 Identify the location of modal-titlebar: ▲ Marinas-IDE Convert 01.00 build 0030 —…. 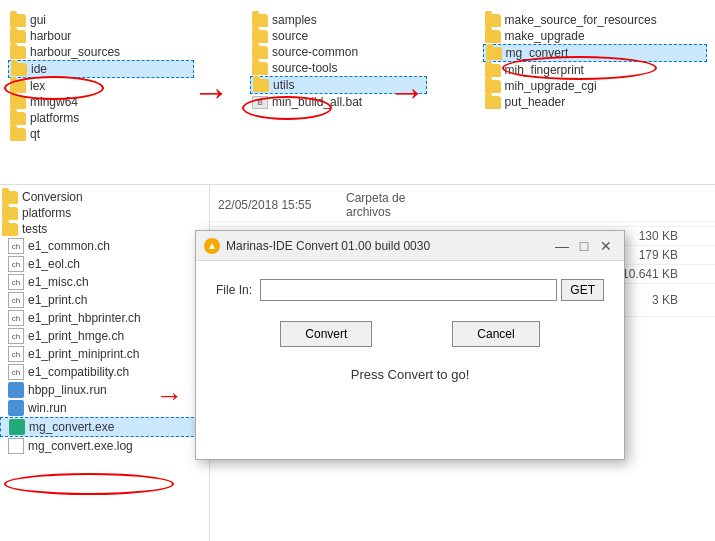
(410, 246).